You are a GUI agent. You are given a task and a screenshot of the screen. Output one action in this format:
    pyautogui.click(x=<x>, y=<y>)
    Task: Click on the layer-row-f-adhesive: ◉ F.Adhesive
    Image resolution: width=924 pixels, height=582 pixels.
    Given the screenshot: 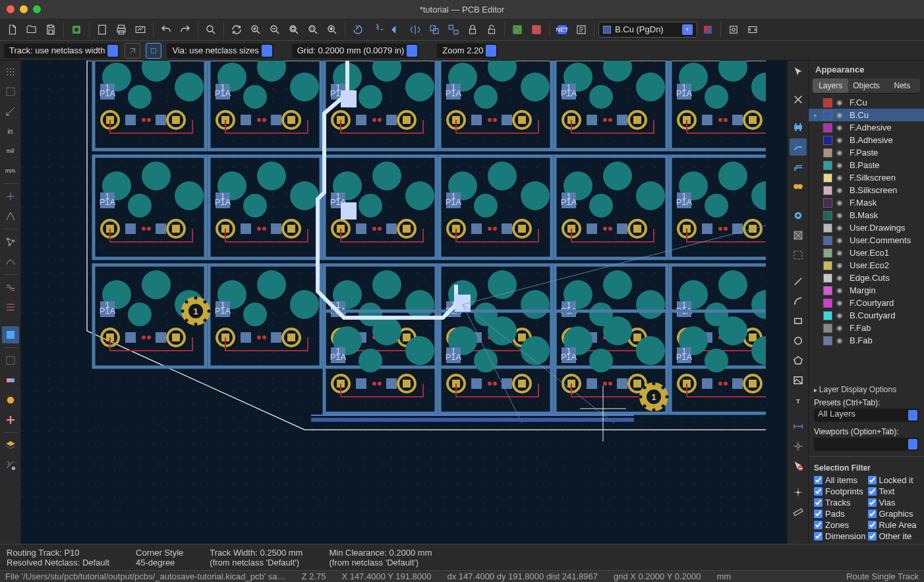 What is the action you would take?
    pyautogui.click(x=866, y=128)
    